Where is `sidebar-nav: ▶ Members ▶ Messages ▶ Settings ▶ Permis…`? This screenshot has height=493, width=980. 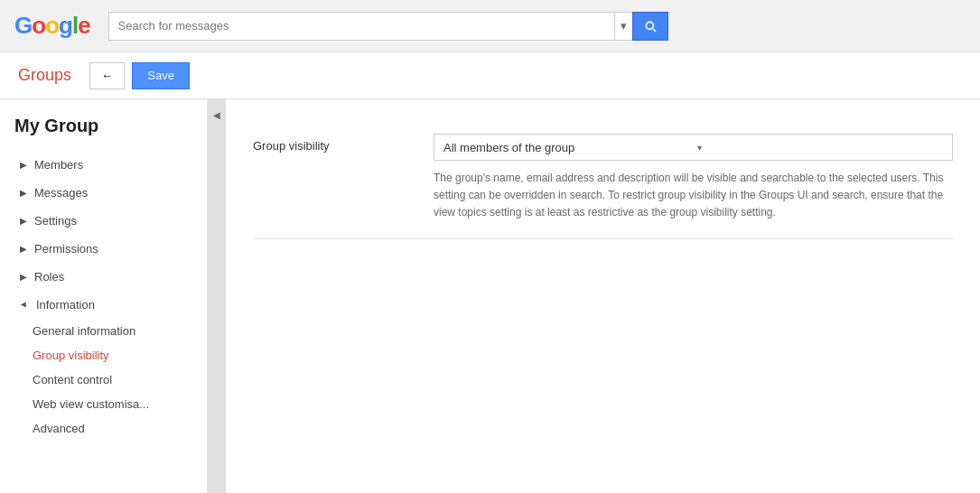 sidebar-nav: ▶ Members ▶ Messages ▶ Settings ▶ Permis… is located at coordinates (103, 296).